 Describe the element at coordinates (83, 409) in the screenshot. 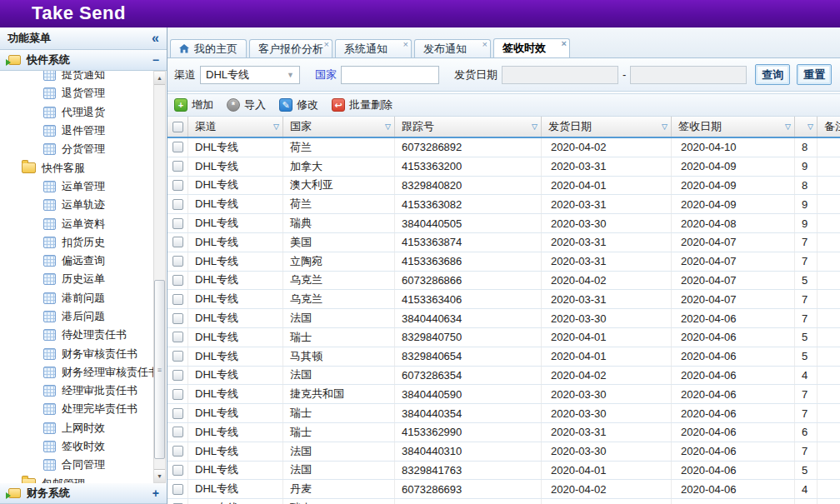

I see `sidebar-item: 处理完毕责任书` at that location.